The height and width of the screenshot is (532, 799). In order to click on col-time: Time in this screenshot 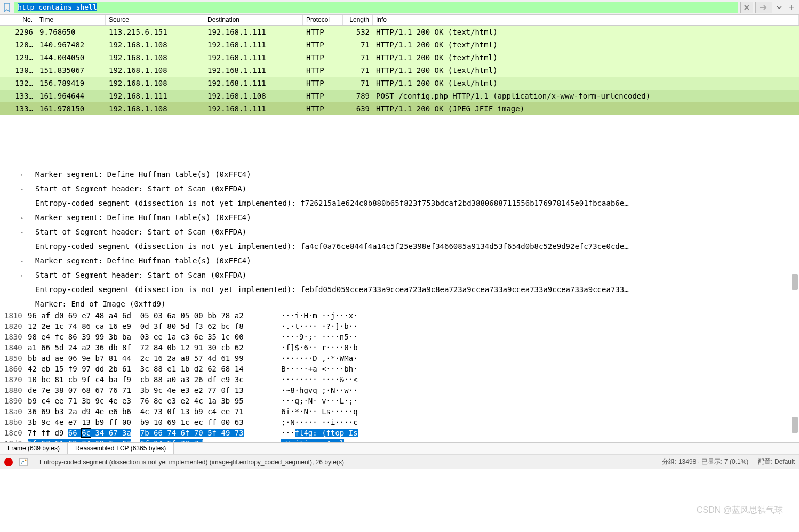, I will do `click(71, 20)`.